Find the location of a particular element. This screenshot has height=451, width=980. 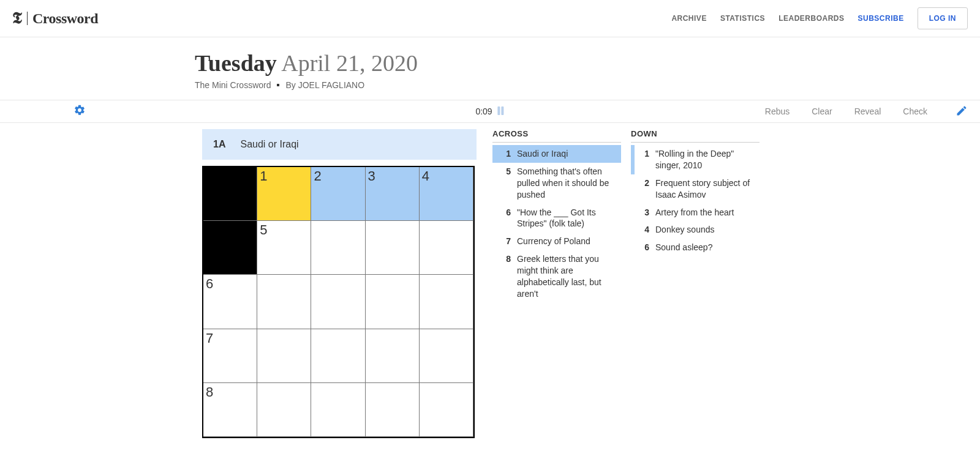

separator-icon is located at coordinates (278, 85).